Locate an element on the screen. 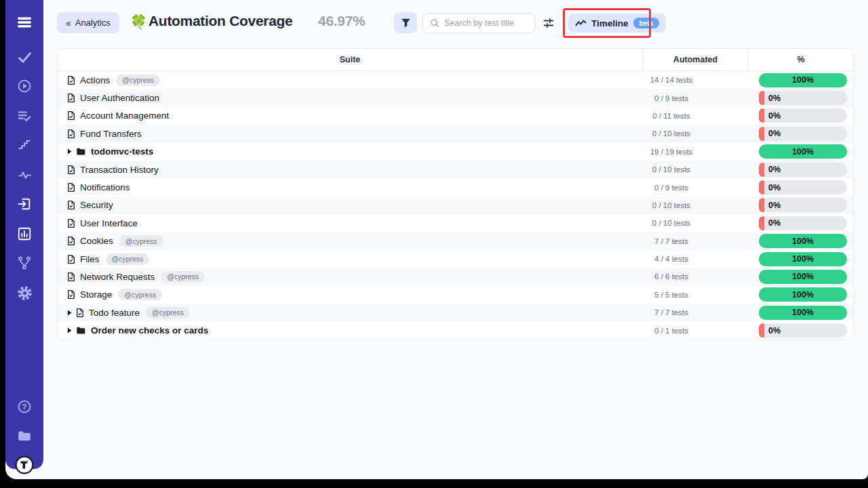 Image resolution: width=868 pixels, height=488 pixels. automated-count: 4 / 4 tests is located at coordinates (695, 259).